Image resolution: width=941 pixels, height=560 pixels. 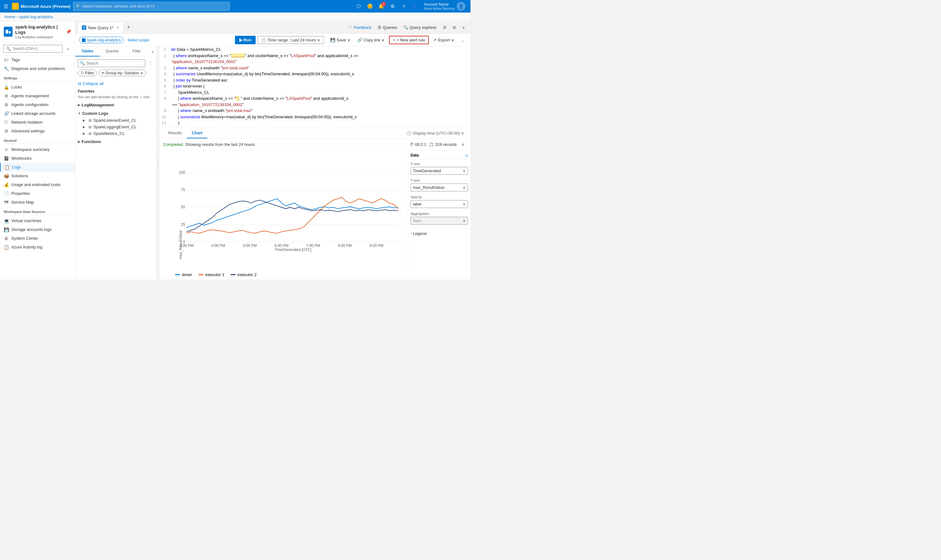 I want to click on y-axis-select: max_ResultValue ∨, so click(x=439, y=187).